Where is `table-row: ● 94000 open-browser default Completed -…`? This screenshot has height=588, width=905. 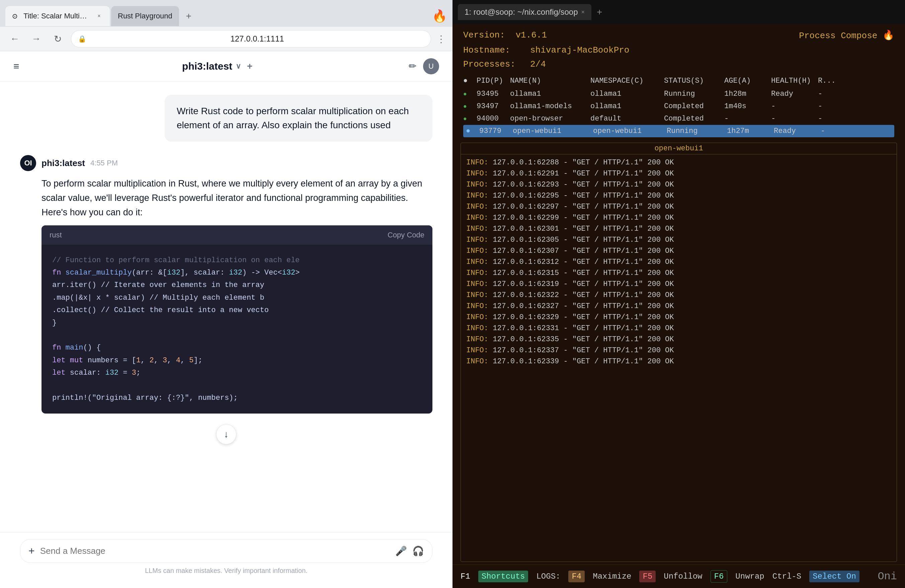 table-row: ● 94000 open-browser default Completed -… is located at coordinates (679, 119).